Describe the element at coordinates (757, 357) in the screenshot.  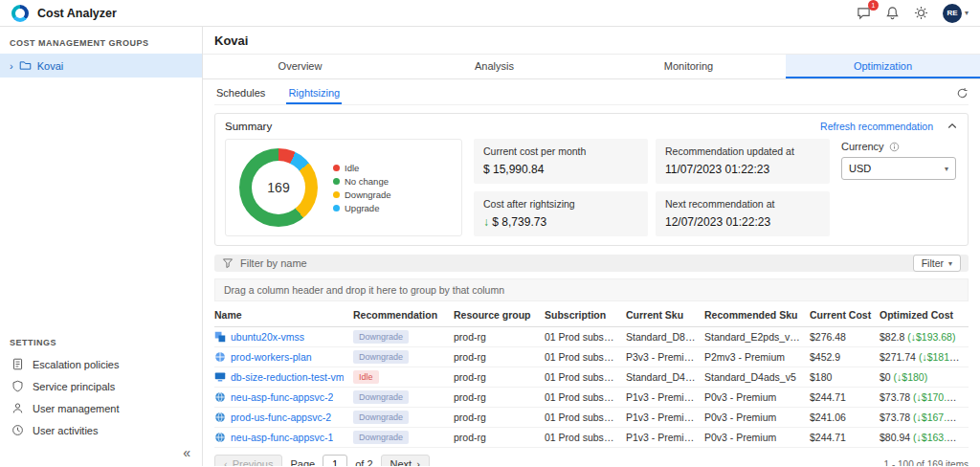
I see `recommended-sku-cell: P2mv3 - Premium` at that location.